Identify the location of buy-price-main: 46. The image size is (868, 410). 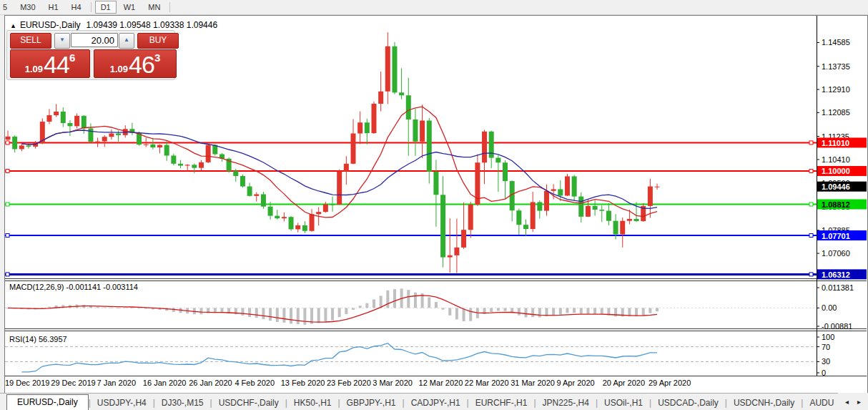
(142, 64).